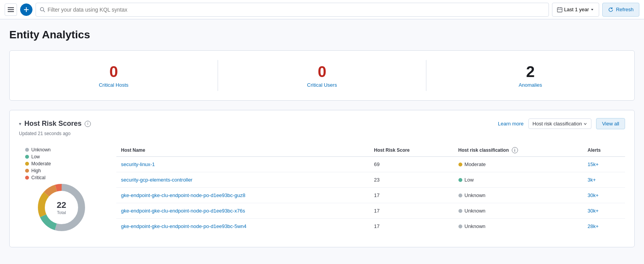 The width and height of the screenshot is (644, 264). What do you see at coordinates (604, 226) in the screenshot?
I see `cell-alerts: 28k+` at bounding box center [604, 226].